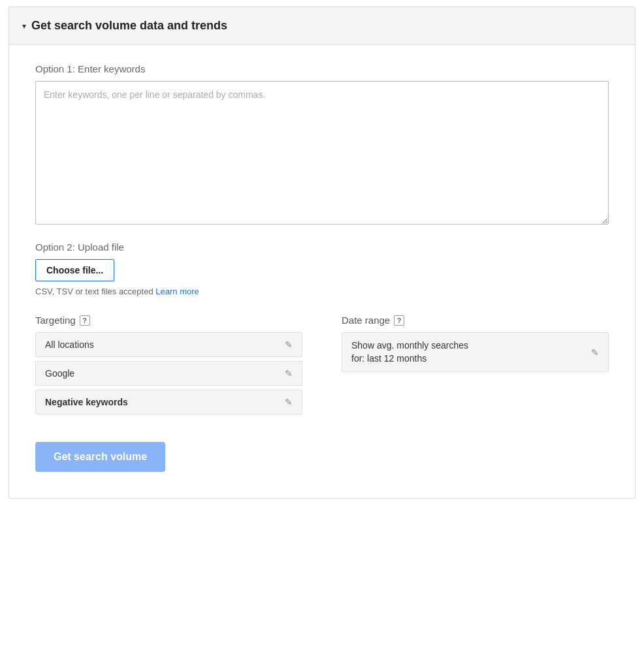  Describe the element at coordinates (410, 352) in the screenshot. I see `date-range-text: Show avg. monthly searches for: last 12 …` at that location.